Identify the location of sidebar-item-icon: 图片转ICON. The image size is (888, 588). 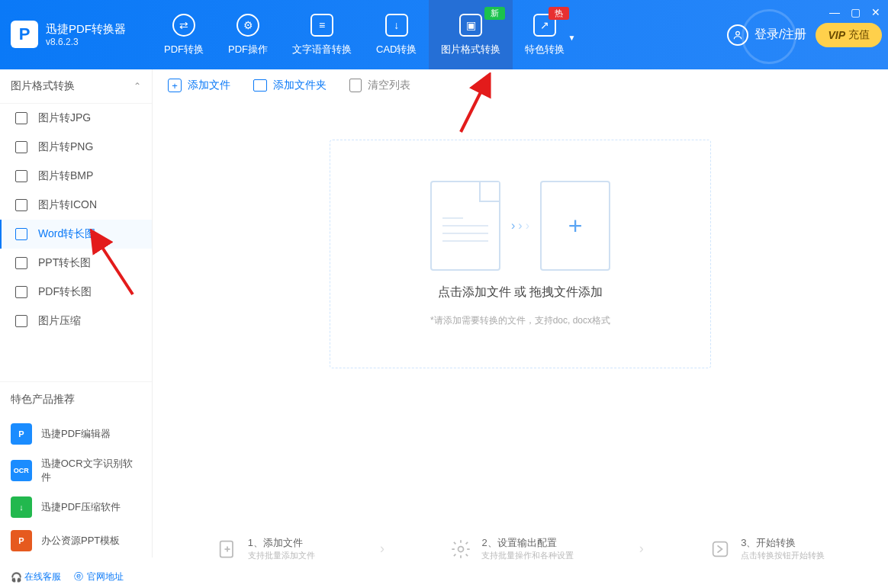
(76, 205).